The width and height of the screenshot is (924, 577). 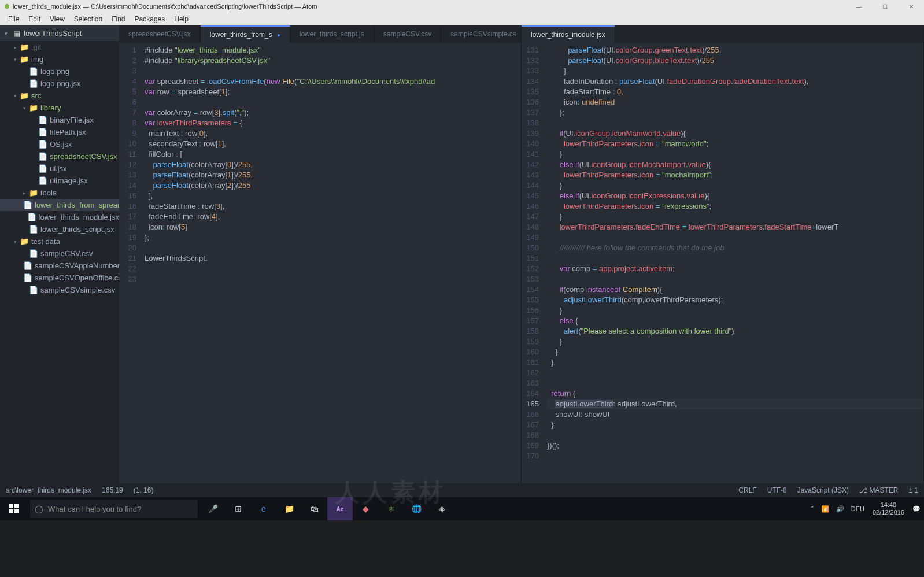 I want to click on status-line-ending: CRLF, so click(x=747, y=490).